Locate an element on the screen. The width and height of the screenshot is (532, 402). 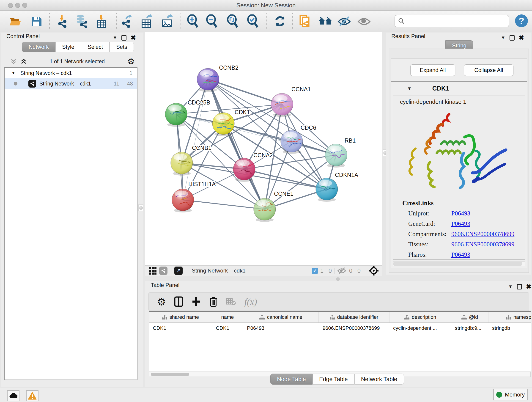
expand-all-button: Expand All is located at coordinates (433, 70).